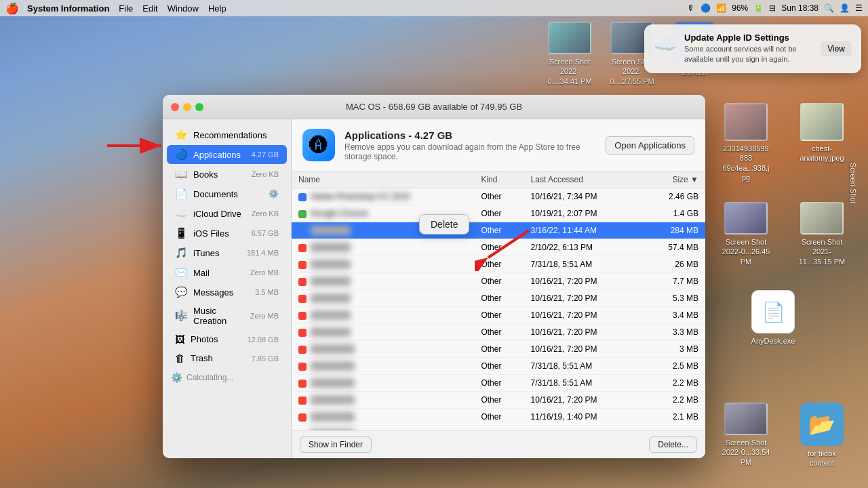 This screenshot has height=488, width=868. What do you see at coordinates (673, 230) in the screenshot?
I see `table-cell-size: 284 MB` at bounding box center [673, 230].